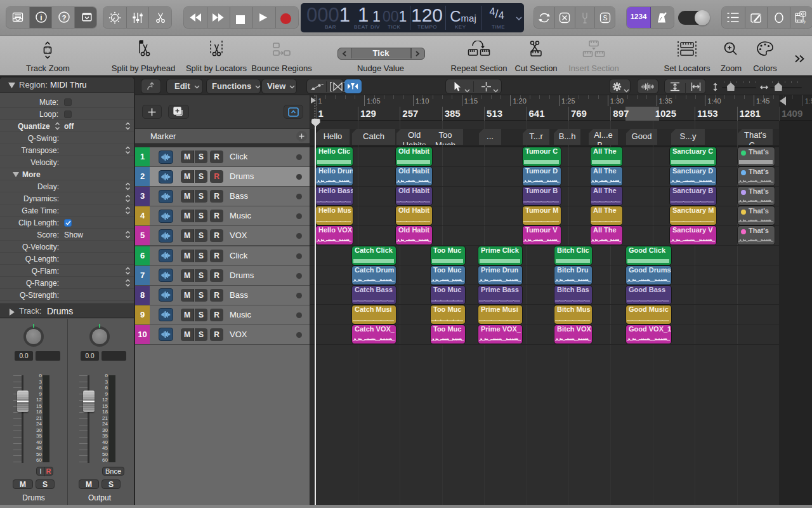 The image size is (812, 508). Describe the element at coordinates (605, 18) in the screenshot. I see `svg-text: S` at that location.